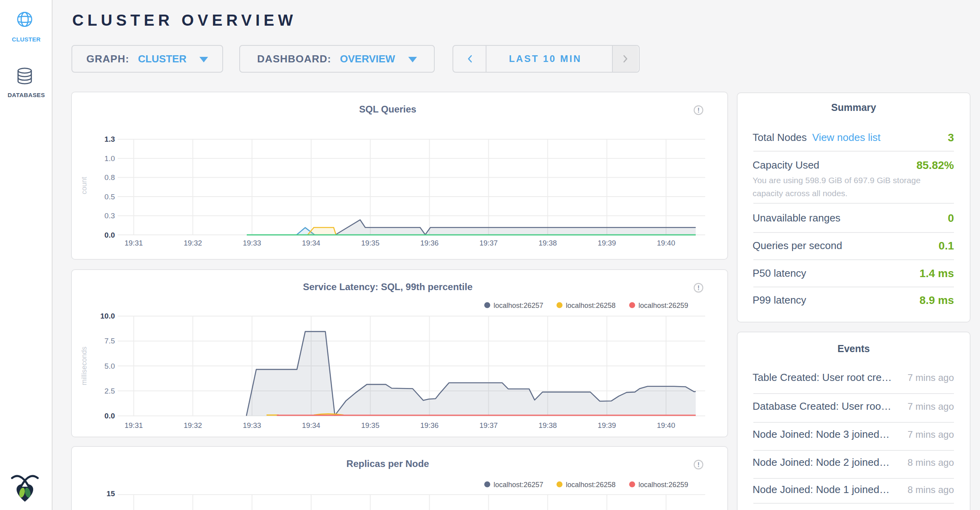  Describe the element at coordinates (110, 366) in the screenshot. I see `svg-text: 5.0` at that location.